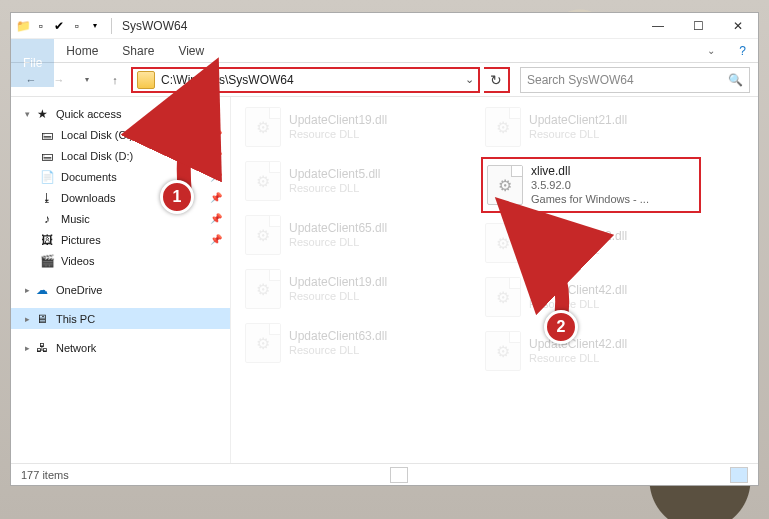  I want to click on file-item: ⚙UpdateClient5.dllResource DLL, so click(351, 181).